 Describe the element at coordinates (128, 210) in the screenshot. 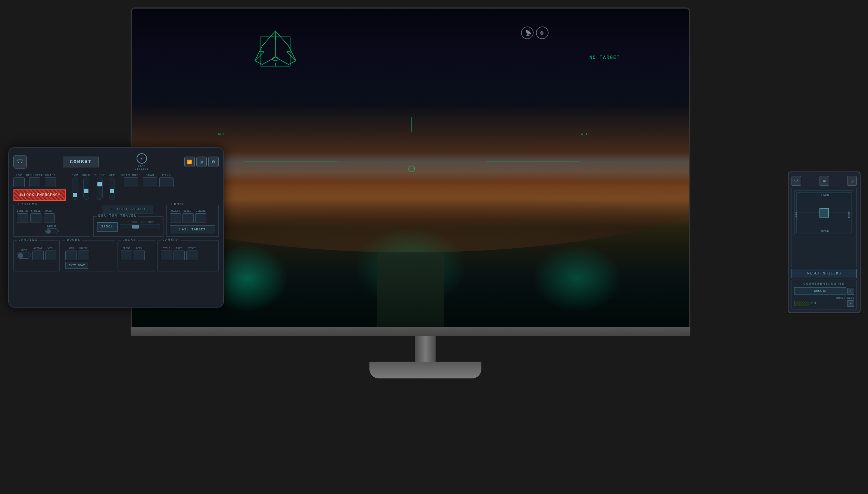

I see `flight-ready-button: FLIGHT READY` at that location.